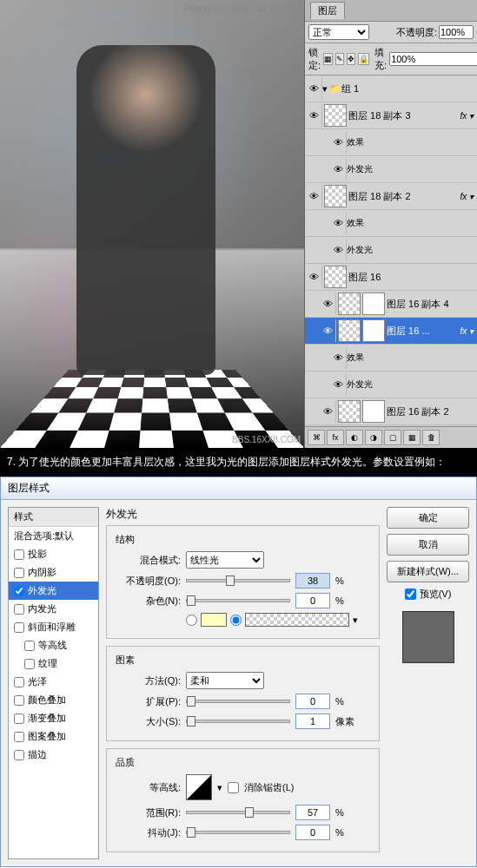 The height and width of the screenshot is (868, 477). I want to click on style-inner-glow: 内发光, so click(54, 609).